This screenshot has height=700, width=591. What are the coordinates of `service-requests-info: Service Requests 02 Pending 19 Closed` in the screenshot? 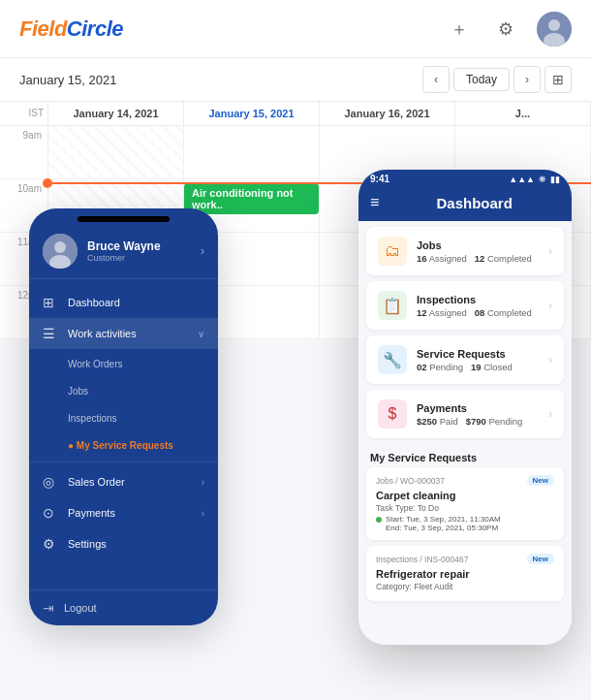 It's located at (478, 361).